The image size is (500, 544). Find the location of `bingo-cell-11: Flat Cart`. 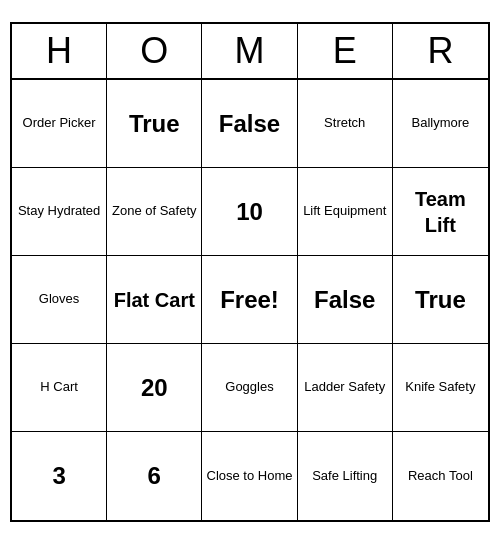

bingo-cell-11: Flat Cart is located at coordinates (154, 300).